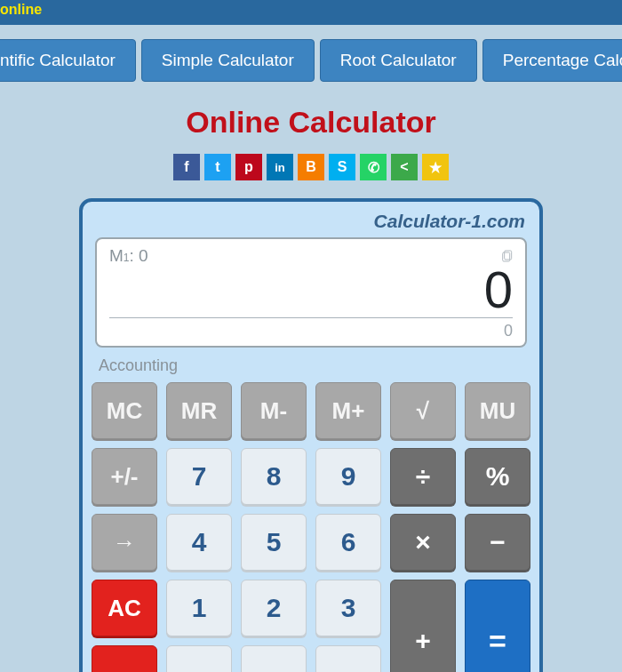  I want to click on key-c, so click(124, 659).